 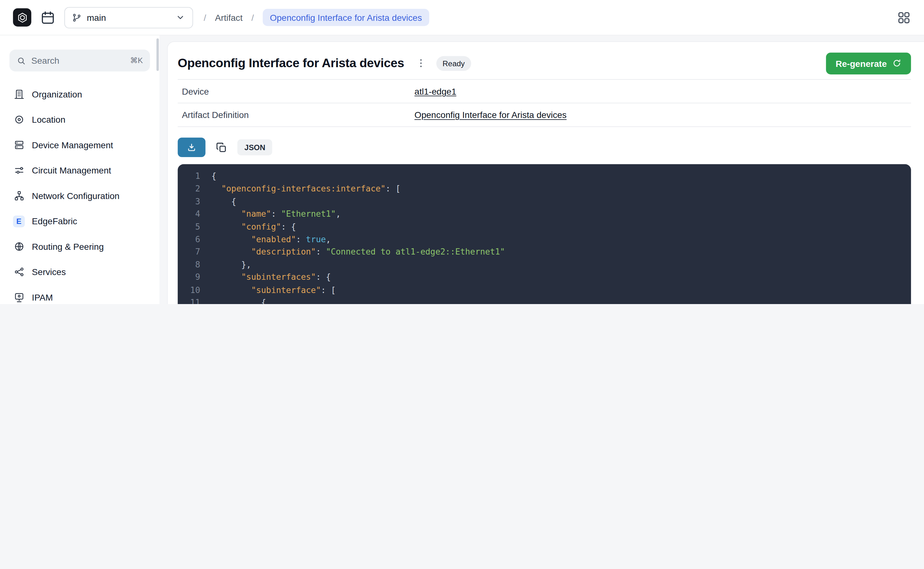 What do you see at coordinates (45, 61) in the screenshot?
I see `search-placeholder: Search` at bounding box center [45, 61].